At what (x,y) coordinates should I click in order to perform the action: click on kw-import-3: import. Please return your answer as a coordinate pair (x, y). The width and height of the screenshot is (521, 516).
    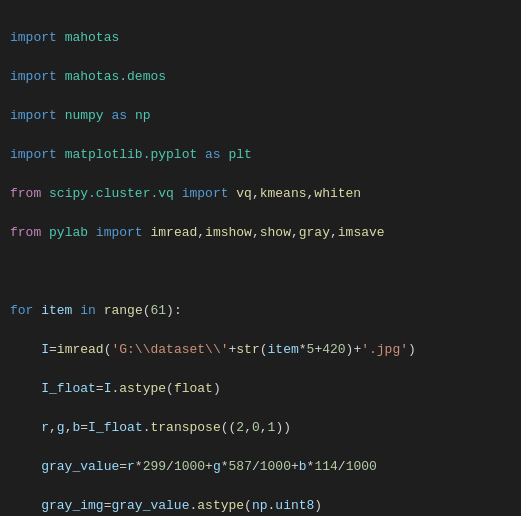
    Looking at the image, I should click on (34, 116).